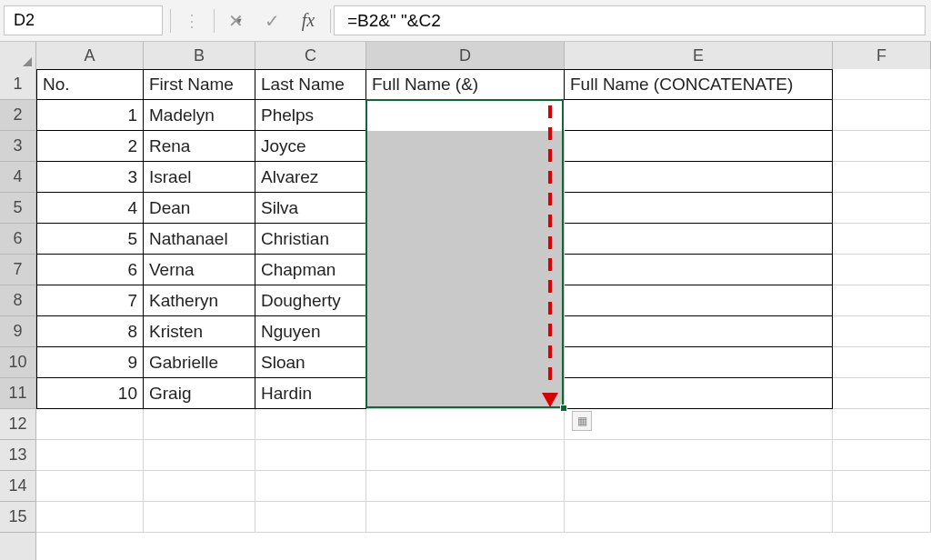 This screenshot has width=931, height=560. Describe the element at coordinates (18, 363) in the screenshot. I see `row-header-10: 10` at that location.